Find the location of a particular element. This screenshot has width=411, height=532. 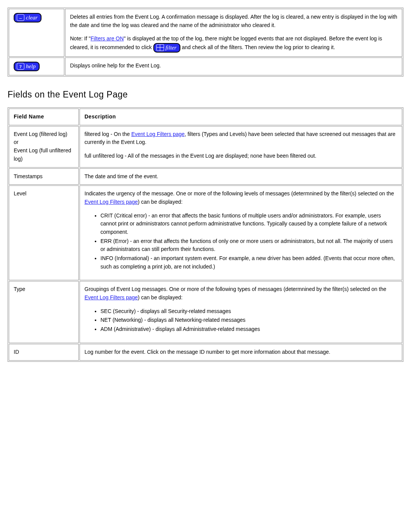

clear-button: – clear is located at coordinates (27, 18).